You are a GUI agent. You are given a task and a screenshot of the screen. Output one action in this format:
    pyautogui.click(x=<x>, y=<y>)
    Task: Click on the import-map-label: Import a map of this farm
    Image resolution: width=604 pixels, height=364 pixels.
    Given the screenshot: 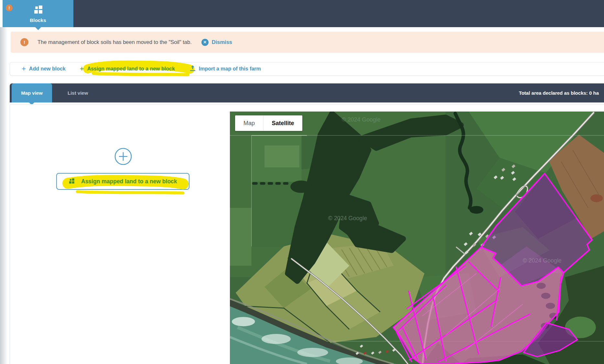 What is the action you would take?
    pyautogui.click(x=230, y=69)
    